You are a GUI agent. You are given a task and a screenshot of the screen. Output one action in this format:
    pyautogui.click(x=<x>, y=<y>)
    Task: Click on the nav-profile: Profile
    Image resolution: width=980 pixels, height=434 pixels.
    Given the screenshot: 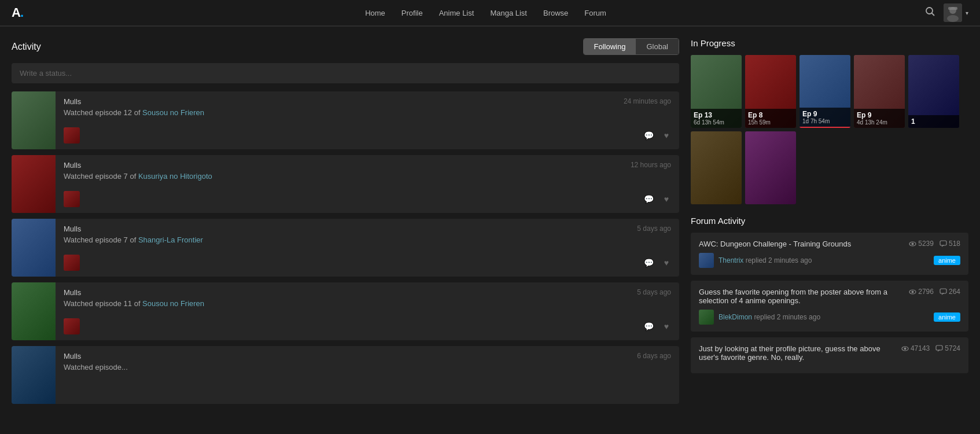 What is the action you would take?
    pyautogui.click(x=412, y=13)
    